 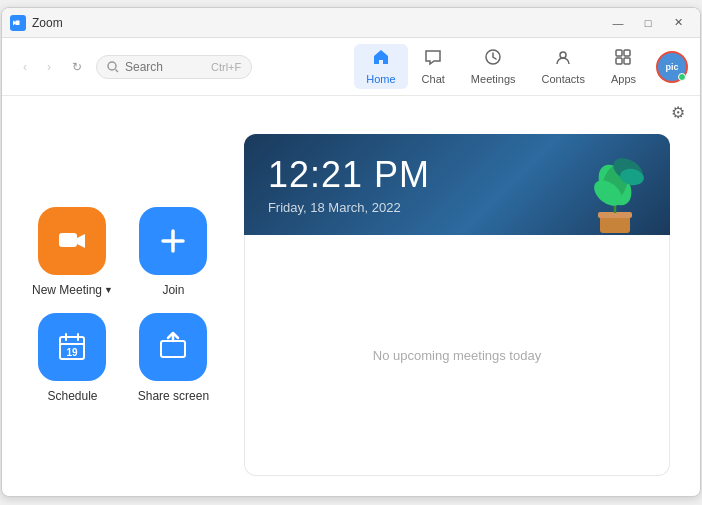 I want to click on zoom-logo-icon, so click(x=18, y=23).